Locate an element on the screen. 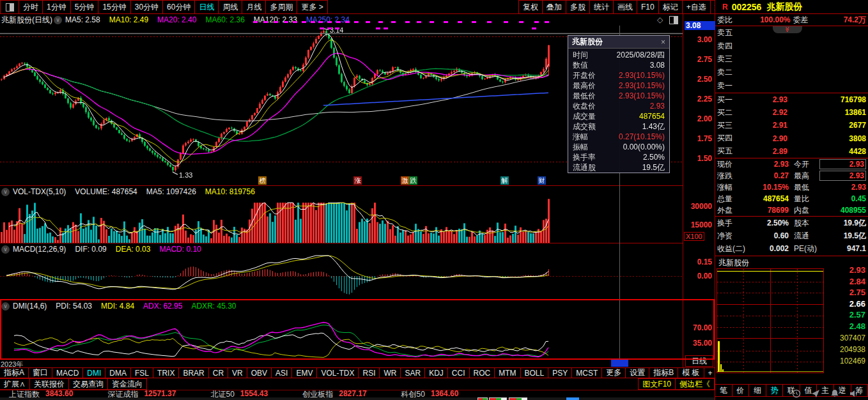 The height and width of the screenshot is (400, 868). indicator-tab: VOL-TDX is located at coordinates (337, 373).